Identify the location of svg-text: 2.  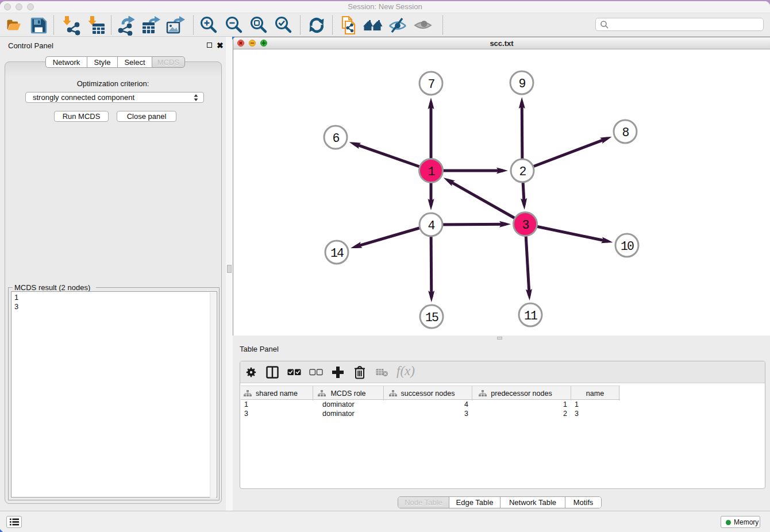
(523, 172).